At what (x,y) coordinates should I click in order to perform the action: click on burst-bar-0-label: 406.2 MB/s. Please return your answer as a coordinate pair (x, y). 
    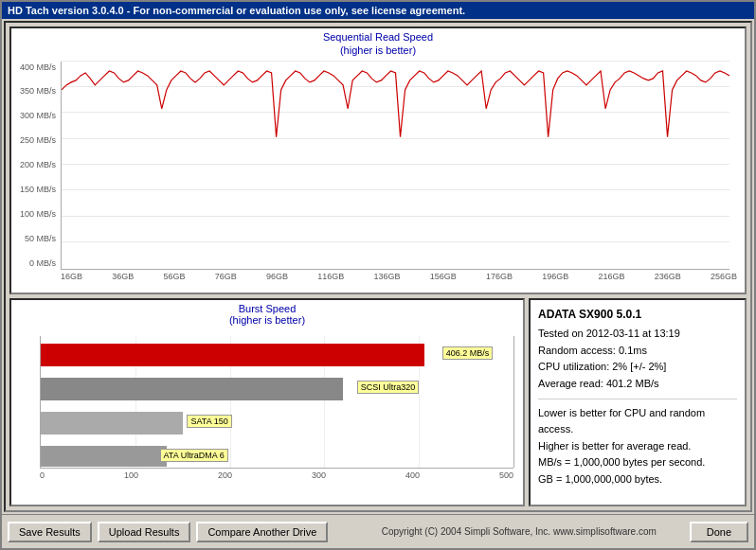
    Looking at the image, I should click on (468, 353).